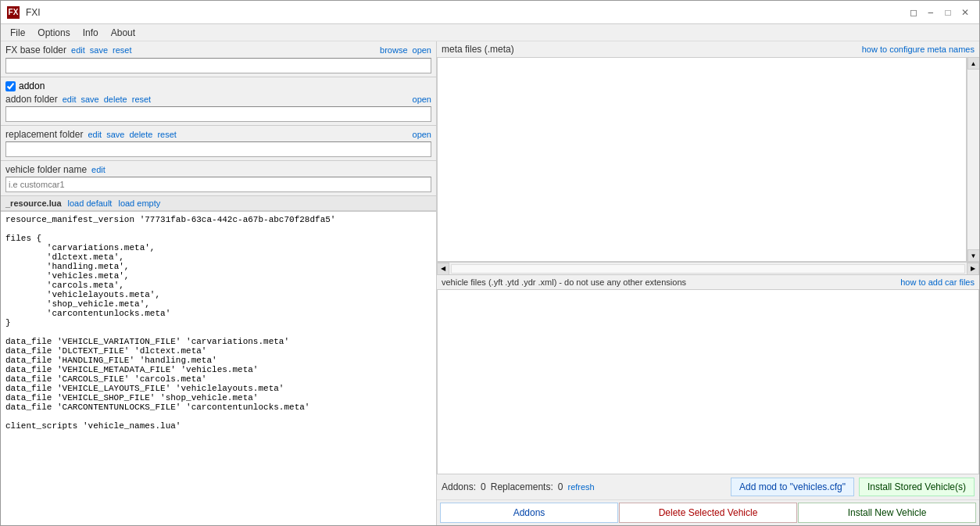 This screenshot has width=980, height=526. I want to click on scroll-right-arrow: ▶, so click(973, 269).